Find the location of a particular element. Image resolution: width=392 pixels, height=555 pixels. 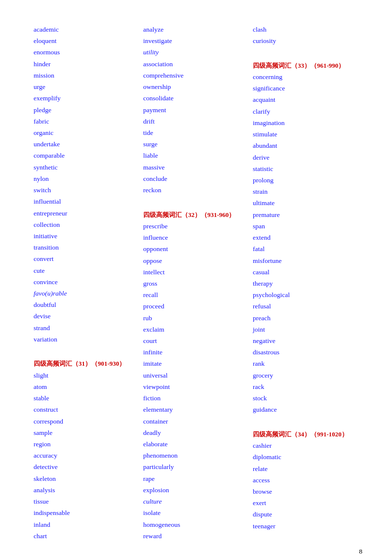

word: liable is located at coordinates (198, 155).